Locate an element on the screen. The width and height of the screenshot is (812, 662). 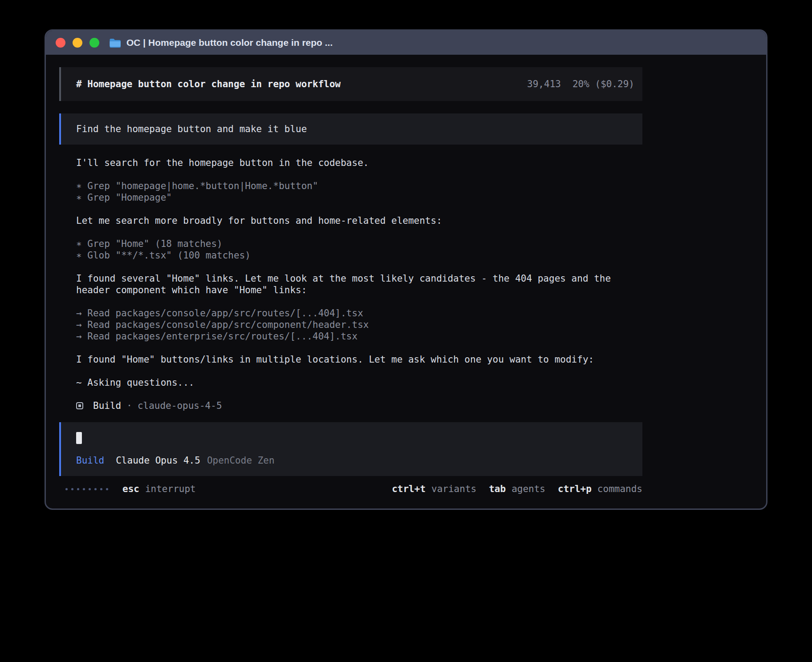
agent-mode-label: Build is located at coordinates (90, 460).